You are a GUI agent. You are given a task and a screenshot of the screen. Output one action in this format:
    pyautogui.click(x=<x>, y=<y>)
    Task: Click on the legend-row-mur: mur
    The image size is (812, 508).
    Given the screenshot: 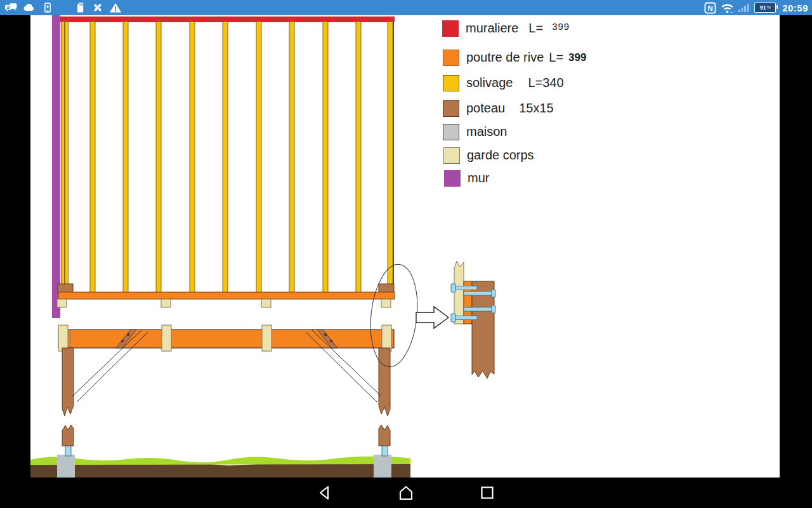 What is the action you would take?
    pyautogui.click(x=467, y=178)
    